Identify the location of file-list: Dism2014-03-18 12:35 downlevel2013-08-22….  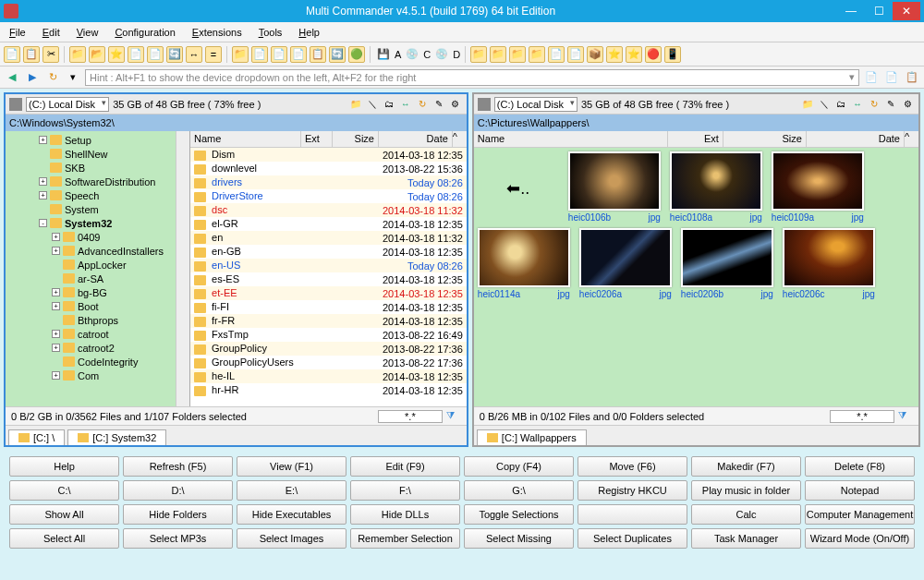
(329, 277).